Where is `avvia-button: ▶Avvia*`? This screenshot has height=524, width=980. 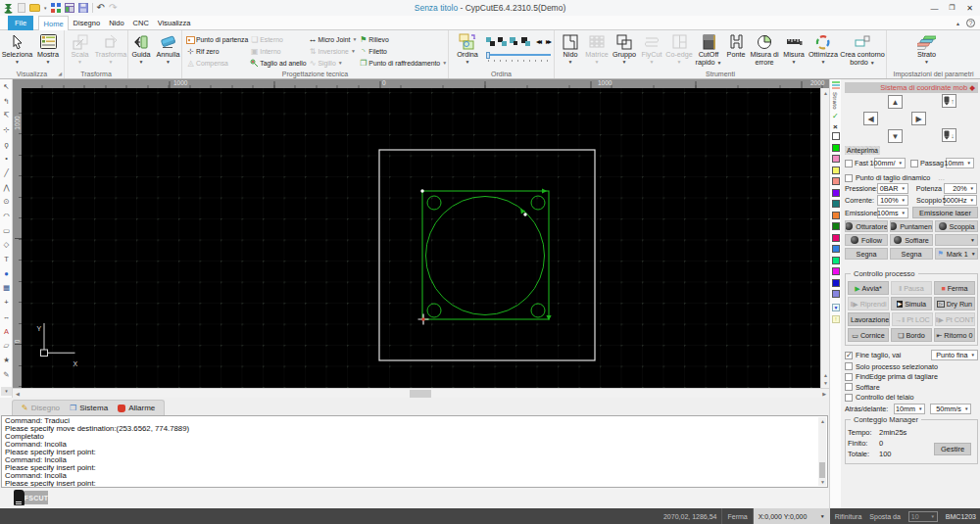
avvia-button: ▶Avvia* is located at coordinates (868, 288).